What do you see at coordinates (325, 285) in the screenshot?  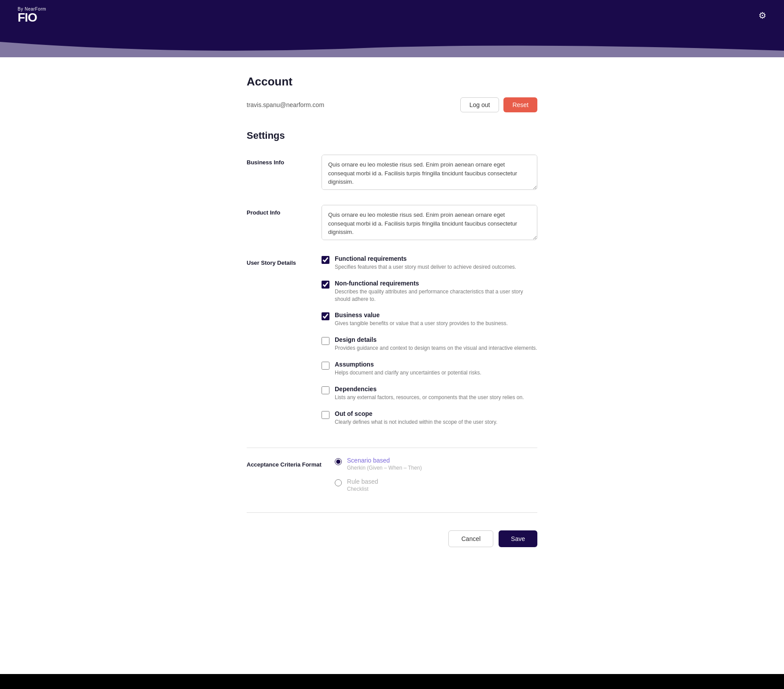 I see `checkbox-nonfunctional-input` at bounding box center [325, 285].